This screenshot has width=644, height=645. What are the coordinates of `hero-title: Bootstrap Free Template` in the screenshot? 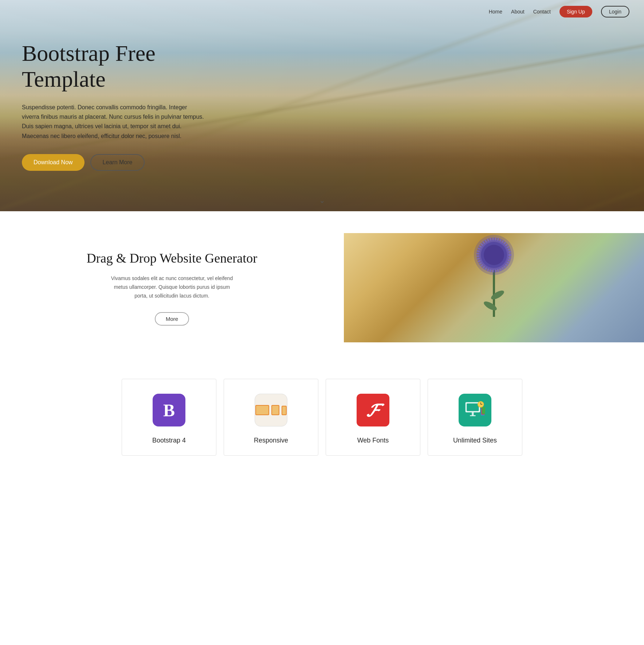 It's located at (113, 66).